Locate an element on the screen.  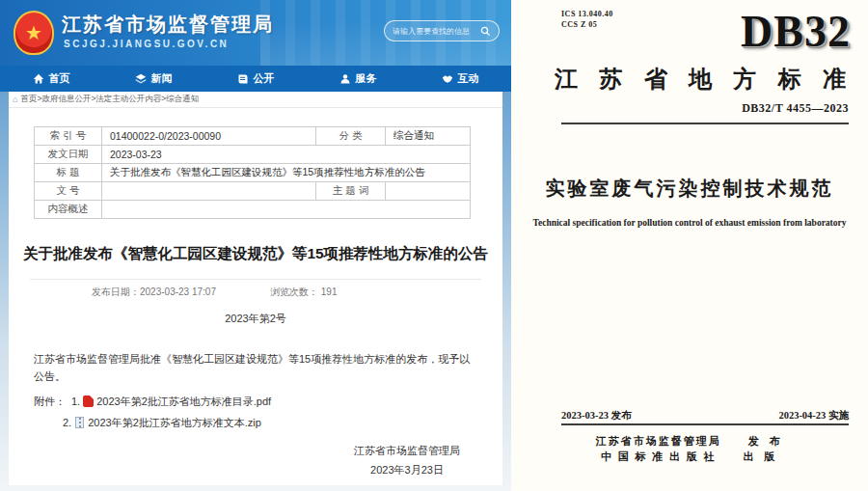
standard-number: DB32/T 4455—2023 is located at coordinates (795, 108).